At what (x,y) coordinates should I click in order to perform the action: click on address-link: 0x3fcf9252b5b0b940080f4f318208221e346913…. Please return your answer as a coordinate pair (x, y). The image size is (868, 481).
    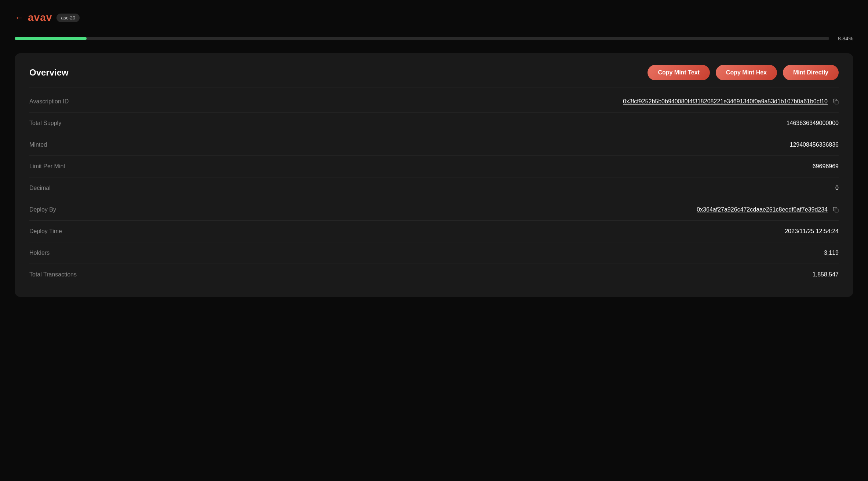
    Looking at the image, I should click on (725, 102).